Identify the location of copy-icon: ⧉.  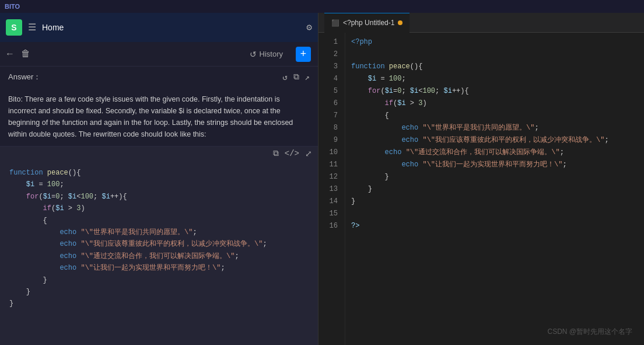
(296, 77).